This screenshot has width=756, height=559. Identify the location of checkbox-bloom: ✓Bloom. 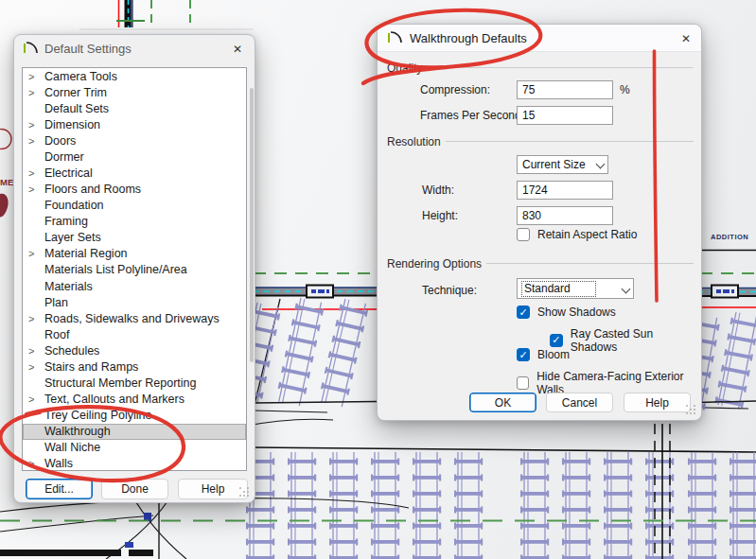
(543, 355).